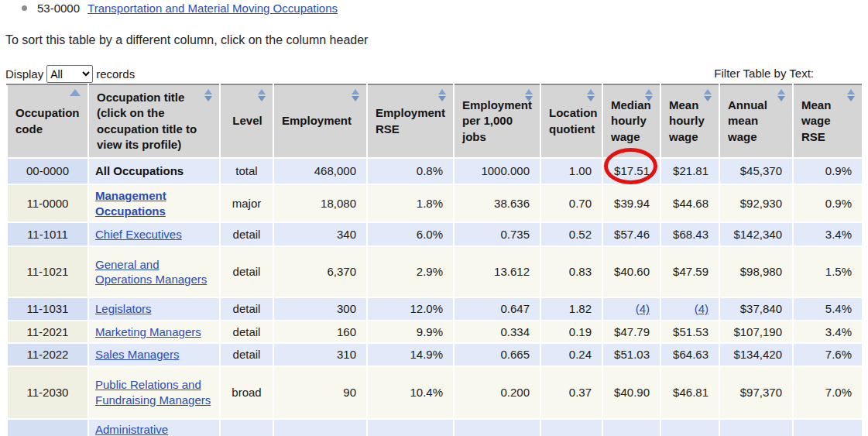 This screenshot has width=868, height=436. I want to click on cell-level: total, so click(246, 171).